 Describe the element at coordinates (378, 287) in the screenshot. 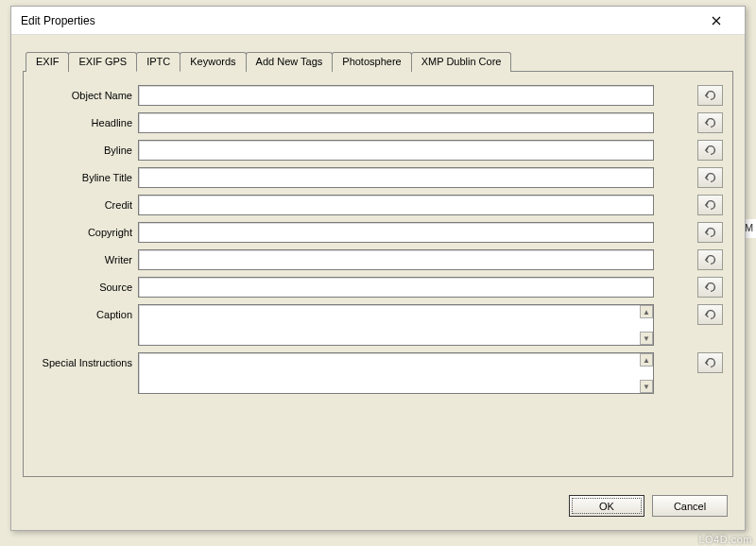

I see `row-source: Source` at that location.